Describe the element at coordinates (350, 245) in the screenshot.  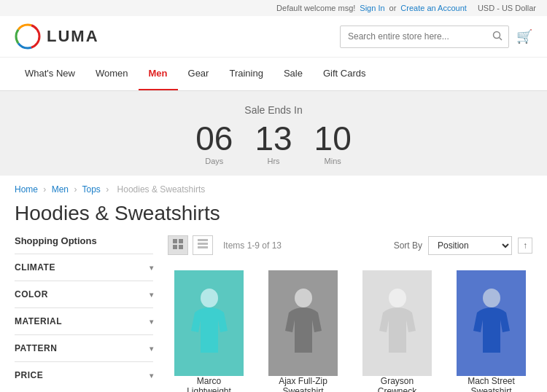
I see `toolbar: Items 1-9 of 13 Sort By Position Product…` at that location.